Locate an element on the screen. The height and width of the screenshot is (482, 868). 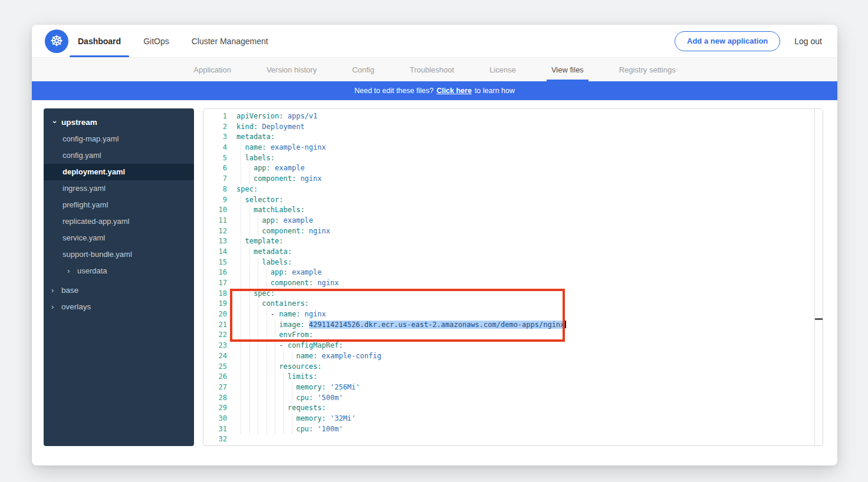
nav-item-cluster-management: Cluster Management is located at coordinates (230, 41).